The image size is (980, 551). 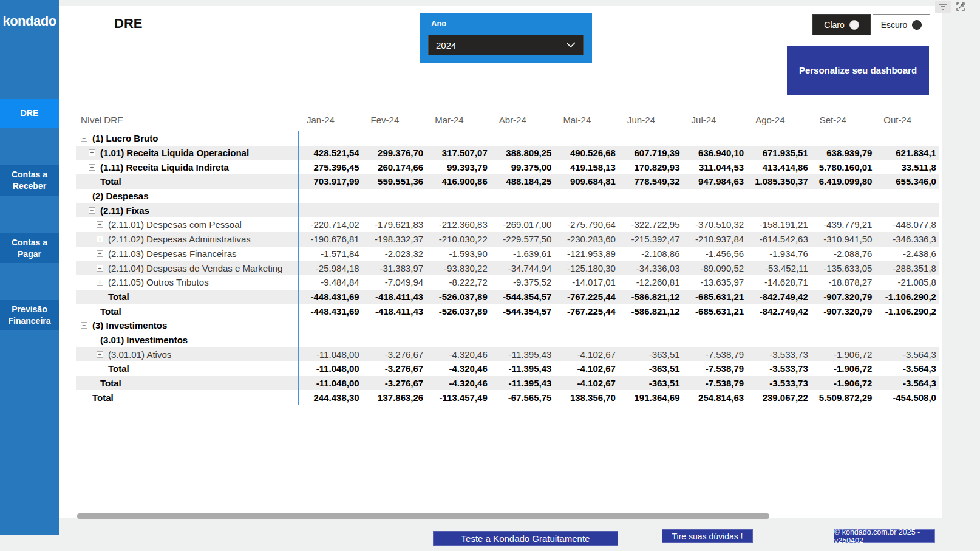 What do you see at coordinates (508, 282) in the screenshot?
I see `table-row: +(2.11.05) Outros Tributos-9.484,84-7.04…` at bounding box center [508, 282].